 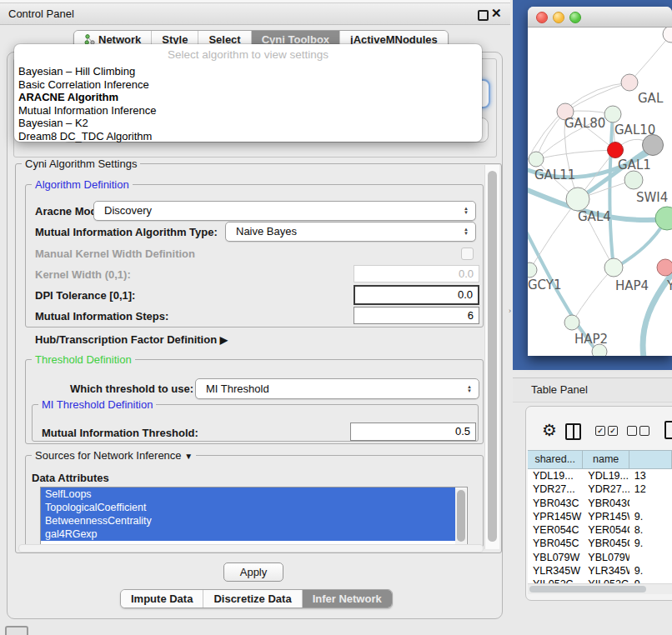 I want to click on table-row: YDR27... YDR27... 12, so click(x=600, y=489).